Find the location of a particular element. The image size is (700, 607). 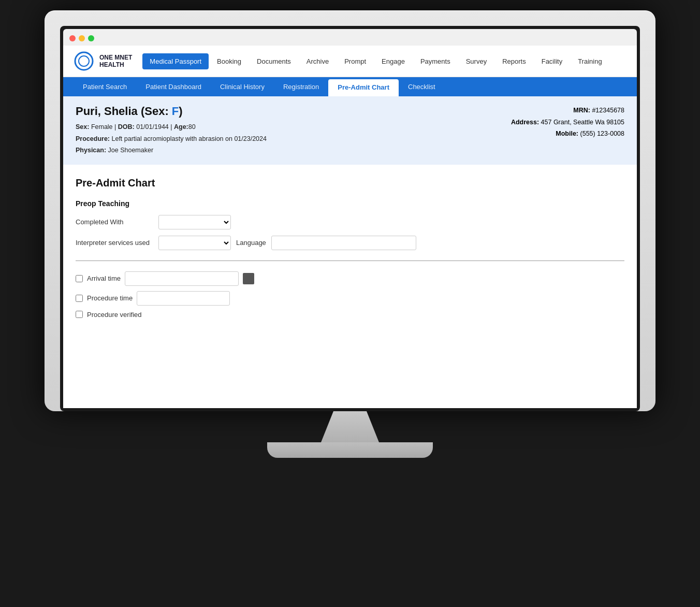

arrival-time-label: Arrival time is located at coordinates (104, 279).